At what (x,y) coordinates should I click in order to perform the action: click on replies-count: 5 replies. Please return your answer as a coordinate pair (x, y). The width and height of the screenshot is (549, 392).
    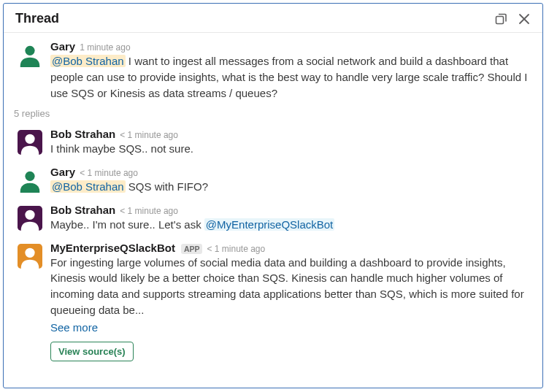
    Looking at the image, I should click on (273, 114).